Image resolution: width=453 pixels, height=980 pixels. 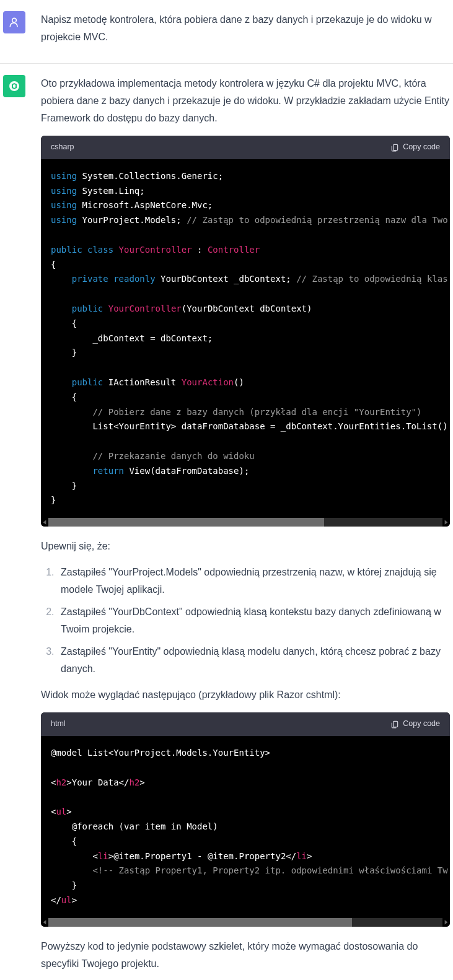 I want to click on code-lang-label: html, so click(x=58, y=724).